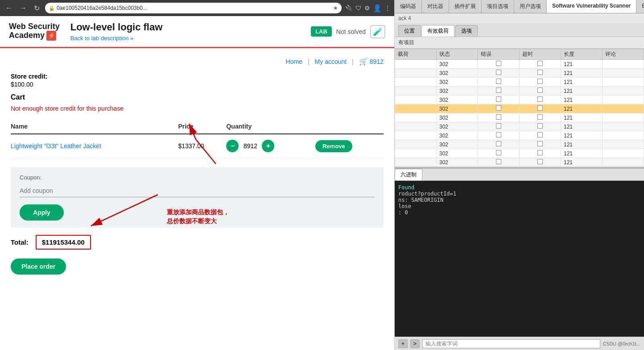 The height and width of the screenshot is (350, 644). What do you see at coordinates (335, 8) in the screenshot?
I see `star-icon: ★` at bounding box center [335, 8].